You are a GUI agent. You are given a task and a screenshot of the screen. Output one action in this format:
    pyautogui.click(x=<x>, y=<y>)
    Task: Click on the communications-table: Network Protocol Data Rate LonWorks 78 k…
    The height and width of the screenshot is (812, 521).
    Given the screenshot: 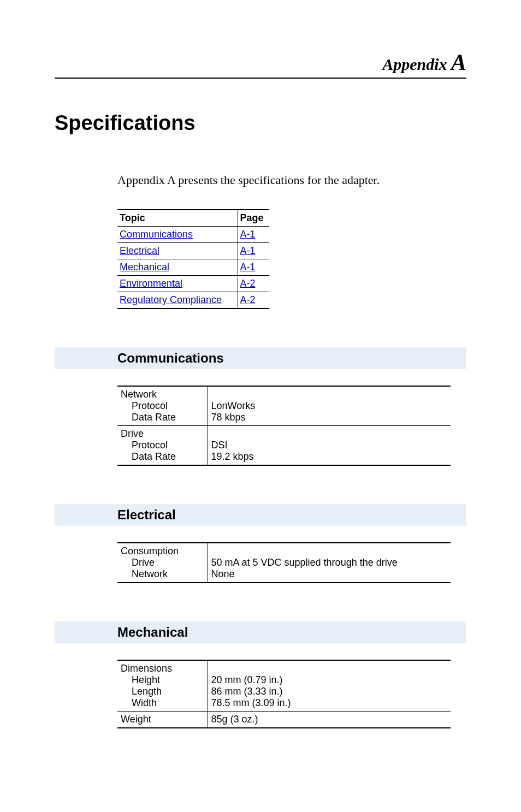 What is the action you would take?
    pyautogui.click(x=284, y=426)
    